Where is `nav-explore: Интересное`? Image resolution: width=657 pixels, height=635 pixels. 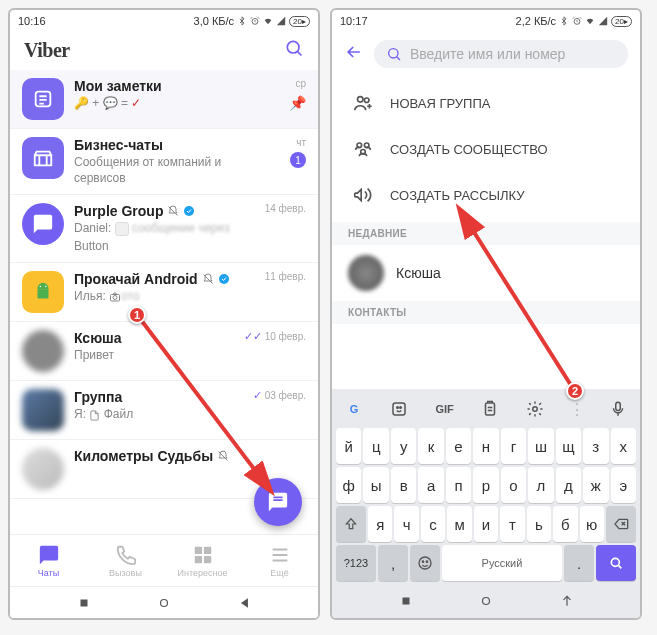
nav-explore: Интересное is located at coordinates (202, 560).